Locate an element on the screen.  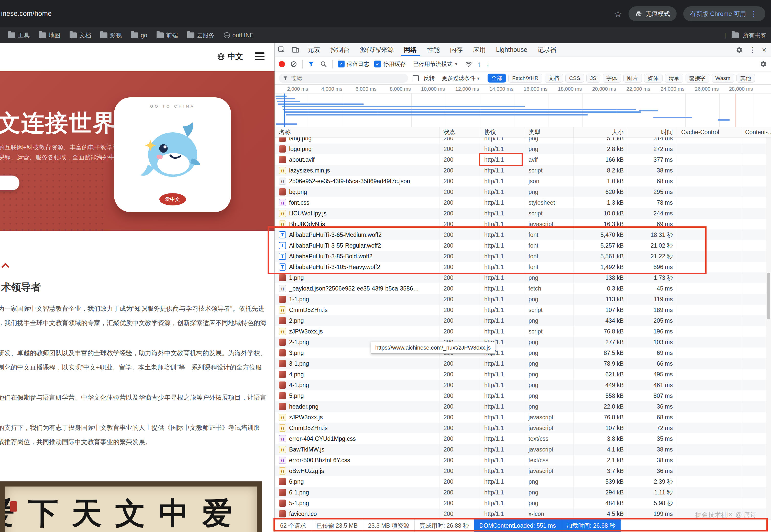
table-row: header.png 200 http/1.1 png 22.0 kB 36 m… is located at coordinates (523, 407).